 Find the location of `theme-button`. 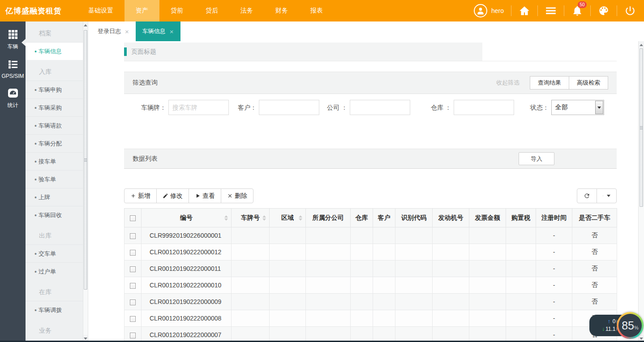

theme-button is located at coordinates (604, 11).